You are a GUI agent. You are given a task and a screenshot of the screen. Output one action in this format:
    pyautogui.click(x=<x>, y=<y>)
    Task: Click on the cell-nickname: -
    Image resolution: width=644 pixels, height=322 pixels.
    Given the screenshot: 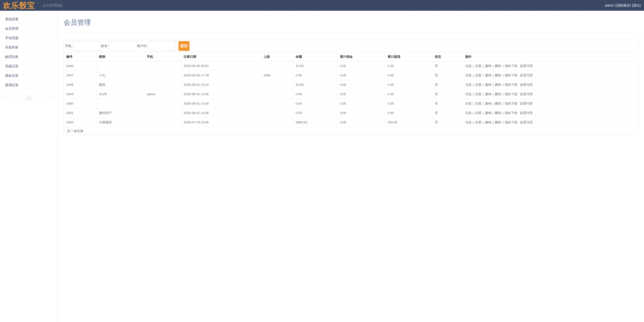 What is the action you would take?
    pyautogui.click(x=120, y=104)
    